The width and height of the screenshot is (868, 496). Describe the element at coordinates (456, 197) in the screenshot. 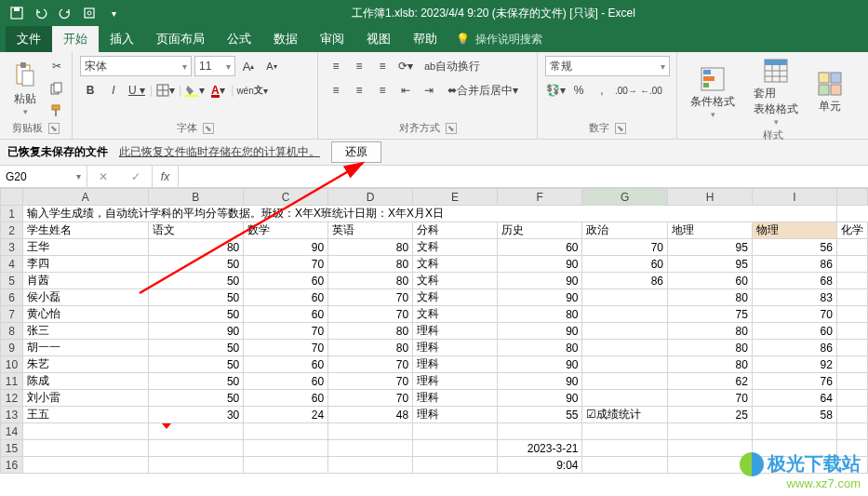

I see `column-header: E` at that location.